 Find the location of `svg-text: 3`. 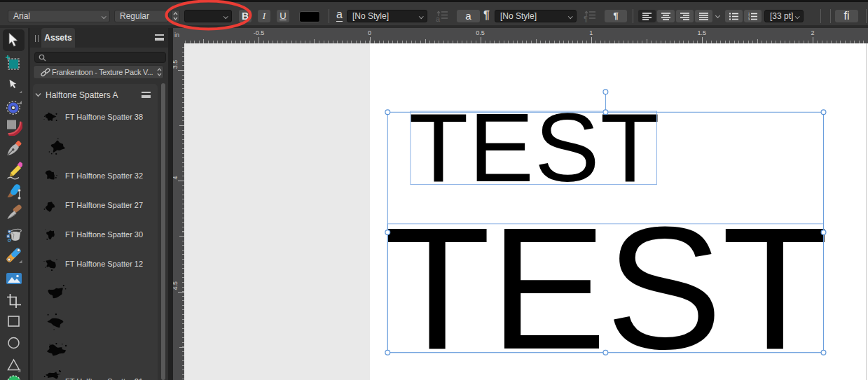

svg-text: 3 is located at coordinates (750, 19).